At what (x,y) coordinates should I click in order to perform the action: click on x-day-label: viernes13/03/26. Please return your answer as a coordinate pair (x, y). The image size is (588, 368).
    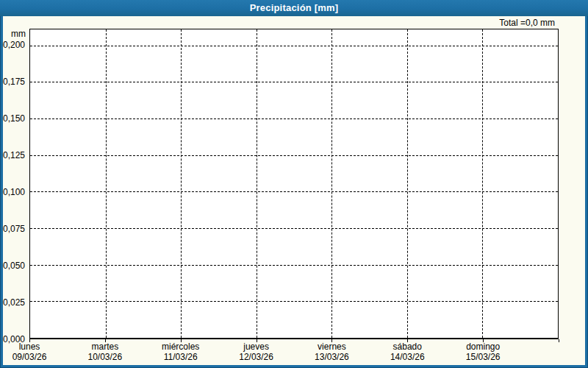
    Looking at the image, I should click on (332, 352).